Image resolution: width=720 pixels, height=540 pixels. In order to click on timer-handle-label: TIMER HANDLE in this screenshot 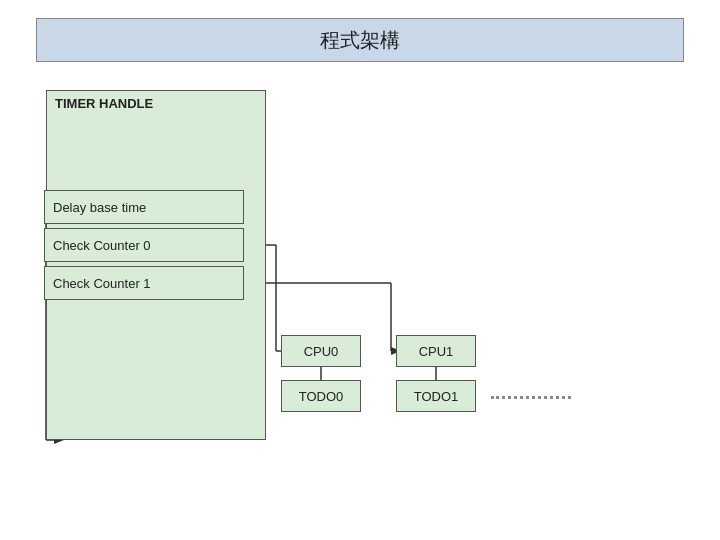, I will do `click(104, 104)`.